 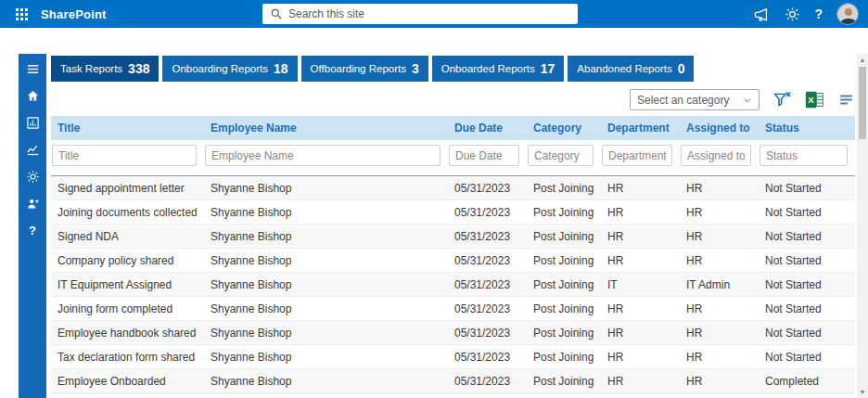 I want to click on filter-input-assigned-to, so click(x=716, y=156).